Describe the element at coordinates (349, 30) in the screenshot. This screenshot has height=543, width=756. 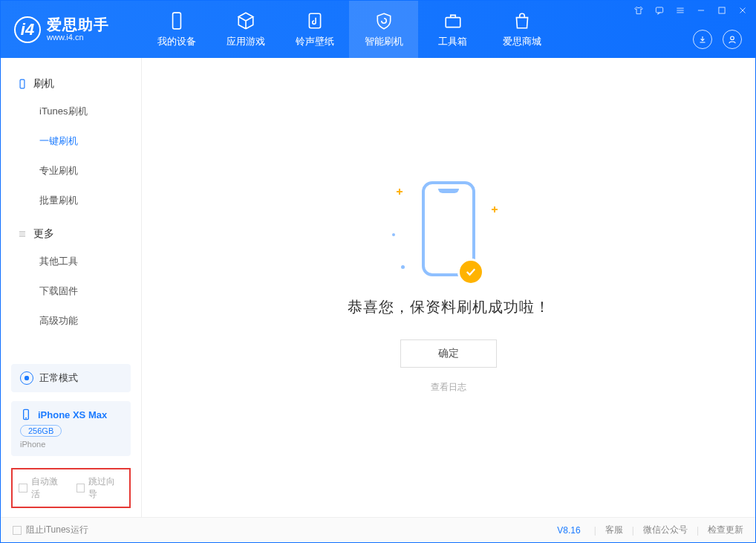
I see `nav-tabs: 我的设备 应用游戏 铃声壁纸 智能刷机 工具箱 爱思商城` at that location.